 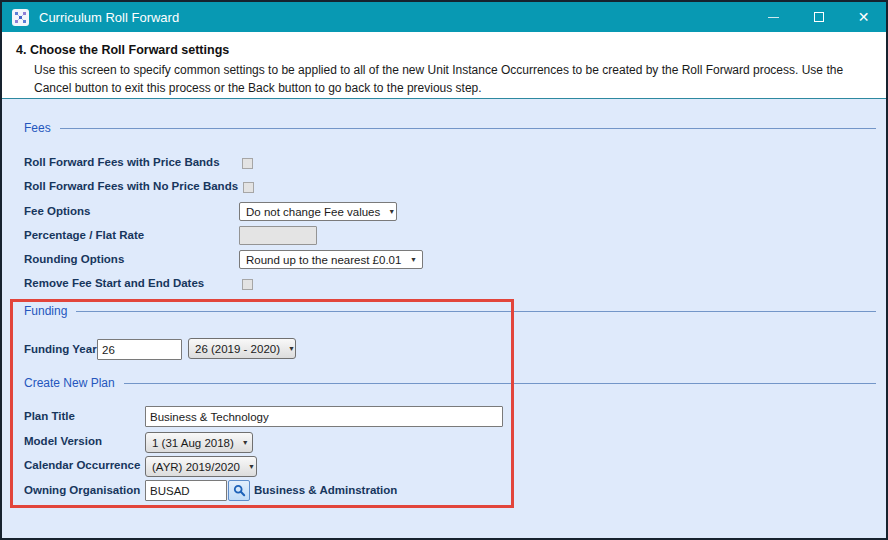 I want to click on funding-year-field, so click(x=140, y=350).